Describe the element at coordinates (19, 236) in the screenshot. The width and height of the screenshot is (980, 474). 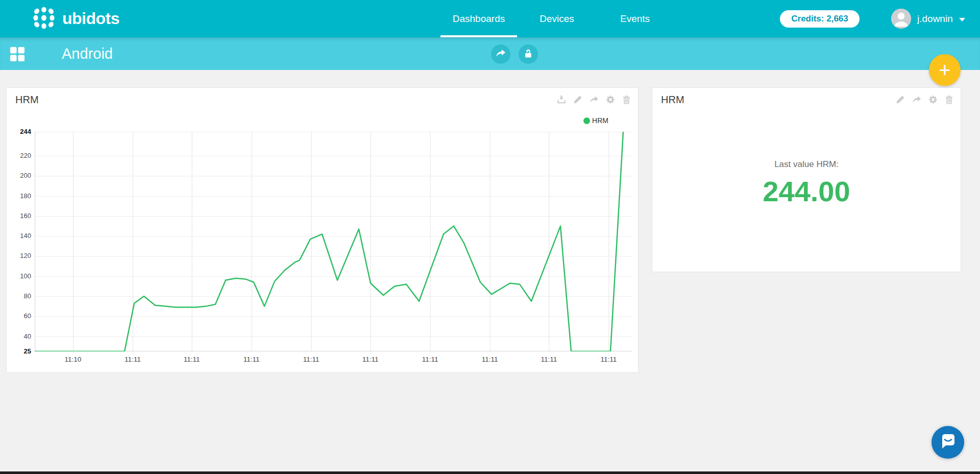
I see `y-axis-tick-label: 140` at that location.